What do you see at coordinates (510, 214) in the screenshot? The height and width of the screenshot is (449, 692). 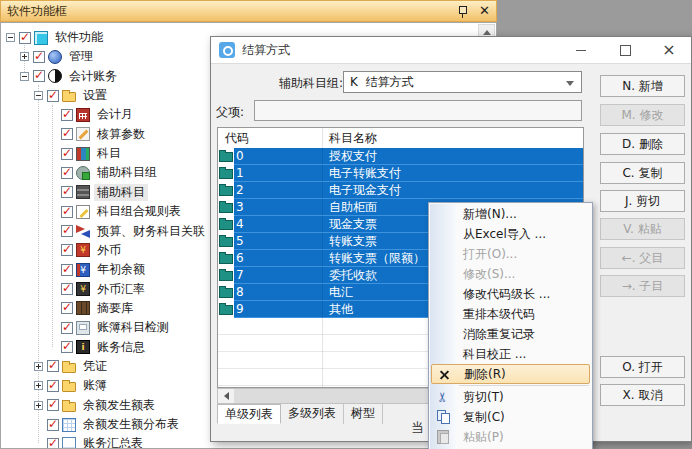 I see `menu-new: 新增(N)...` at bounding box center [510, 214].